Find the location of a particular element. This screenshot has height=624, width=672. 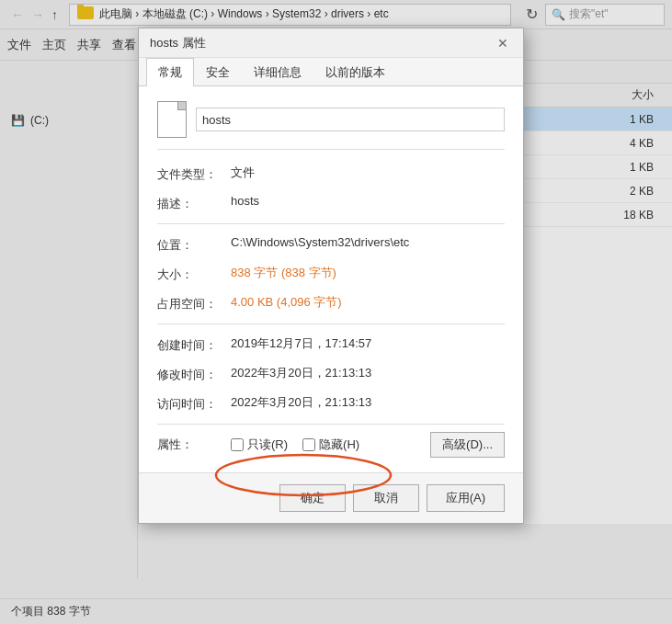

prop-row-location: 位置： C:\Windows\System32\drivers\etc is located at coordinates (331, 244).